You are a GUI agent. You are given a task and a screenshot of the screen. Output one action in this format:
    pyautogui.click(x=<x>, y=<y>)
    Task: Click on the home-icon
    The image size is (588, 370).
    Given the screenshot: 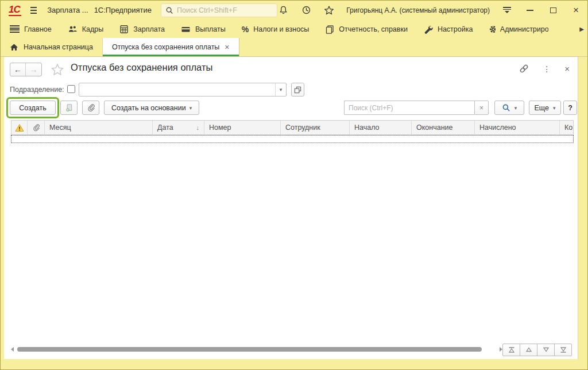 What is the action you would take?
    pyautogui.click(x=14, y=47)
    